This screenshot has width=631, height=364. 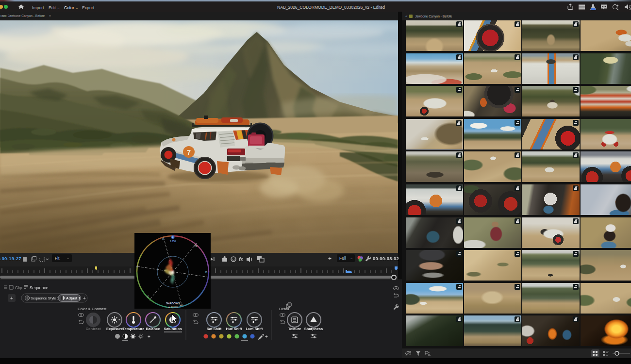 I want to click on svg-text: R, so click(x=163, y=239).